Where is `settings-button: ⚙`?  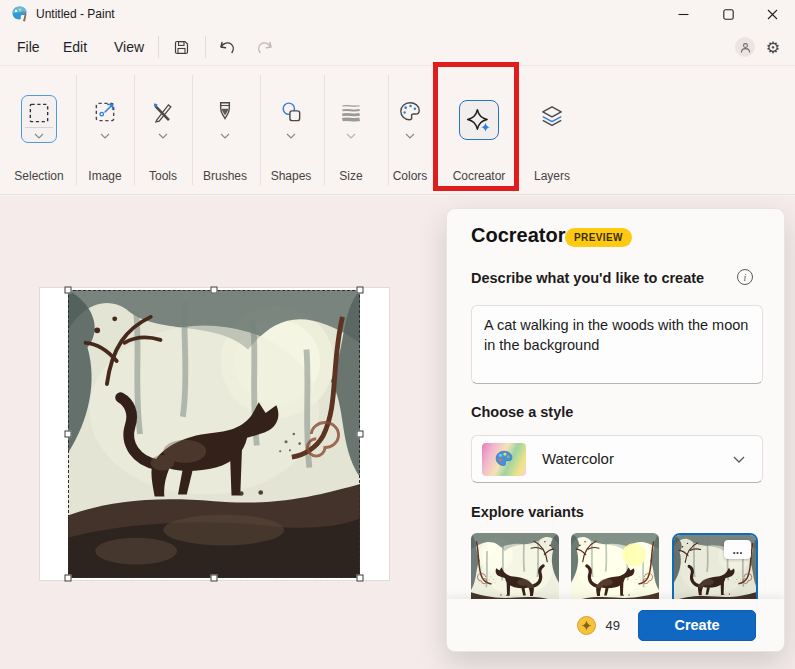 settings-button: ⚙ is located at coordinates (773, 47).